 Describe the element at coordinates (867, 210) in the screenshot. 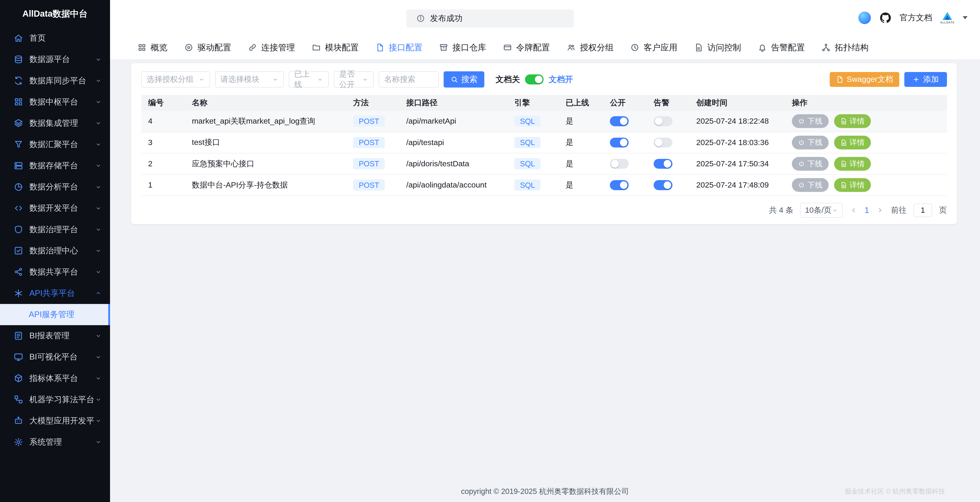

I see `page-number: 1` at that location.